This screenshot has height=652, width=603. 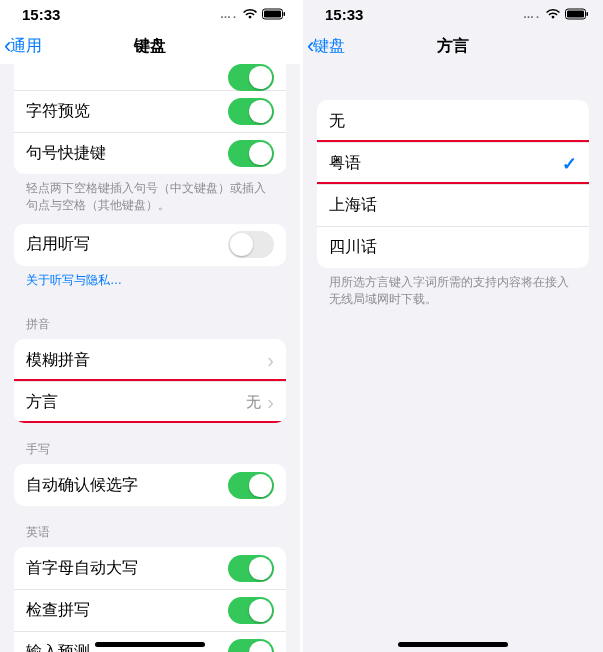 What do you see at coordinates (58, 360) in the screenshot?
I see `row-label: 模糊拼音` at bounding box center [58, 360].